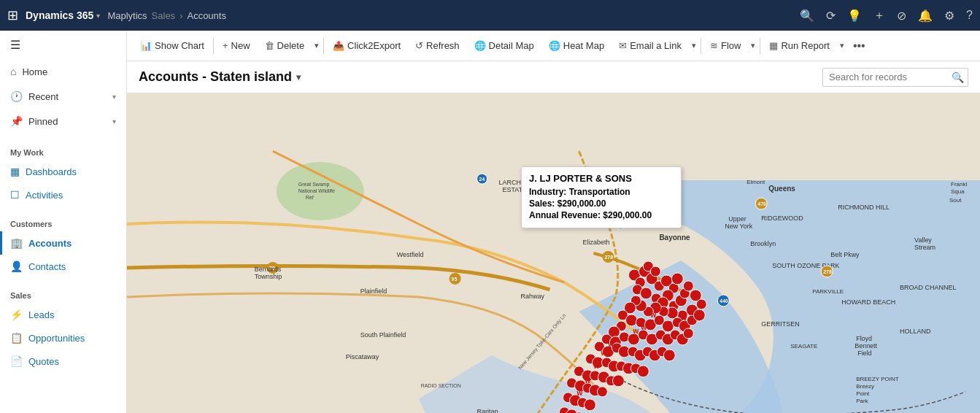 The width and height of the screenshot is (980, 413). I want to click on quotes-label: Quotes, so click(44, 362).